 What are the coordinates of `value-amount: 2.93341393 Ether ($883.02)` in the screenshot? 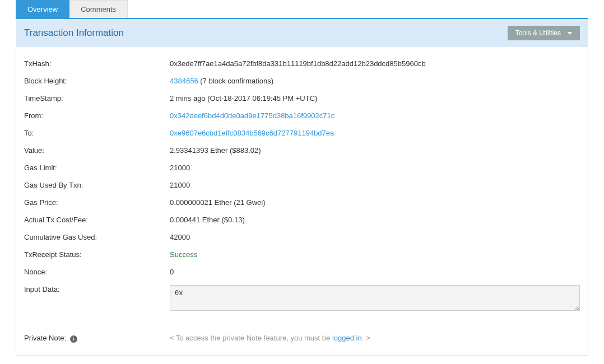 It's located at (375, 150).